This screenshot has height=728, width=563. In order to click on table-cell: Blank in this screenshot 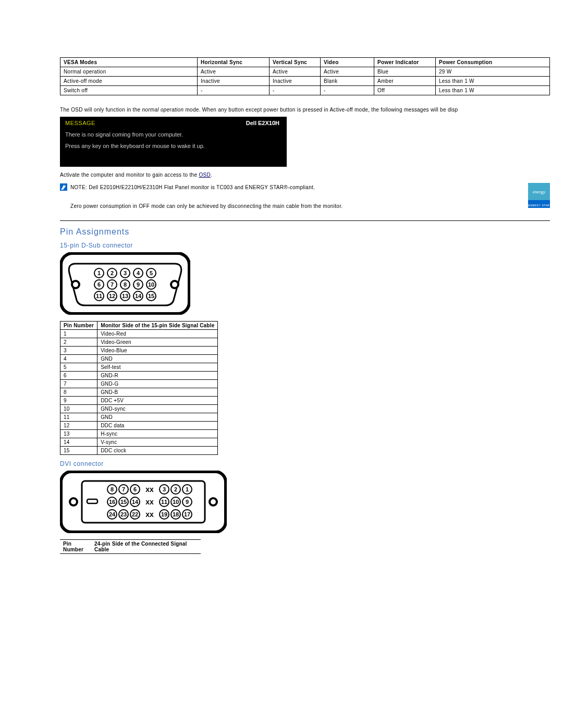, I will do `click(347, 81)`.